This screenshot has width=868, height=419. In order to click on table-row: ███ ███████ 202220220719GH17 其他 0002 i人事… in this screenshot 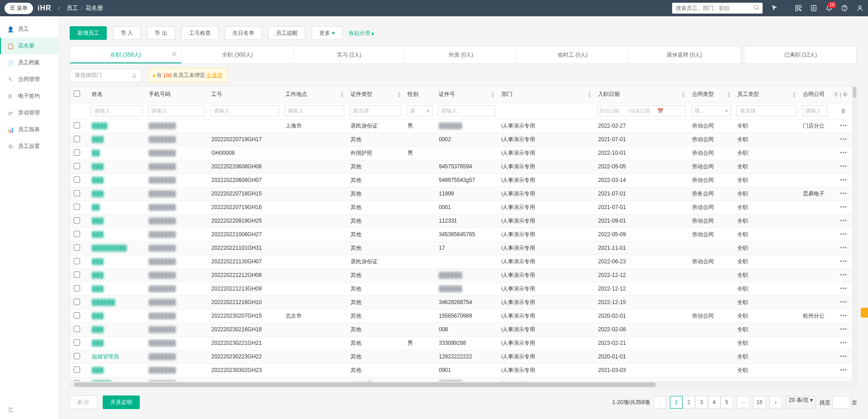, I will do `click(463, 139)`.